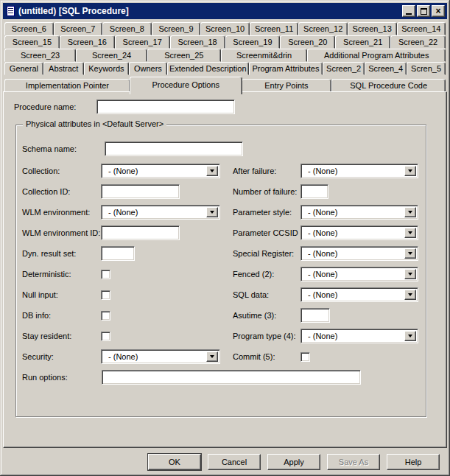 Image resolution: width=450 pixels, height=476 pixels. What do you see at coordinates (362, 42) in the screenshot?
I see `tab-screen-21: Screen_21` at bounding box center [362, 42].